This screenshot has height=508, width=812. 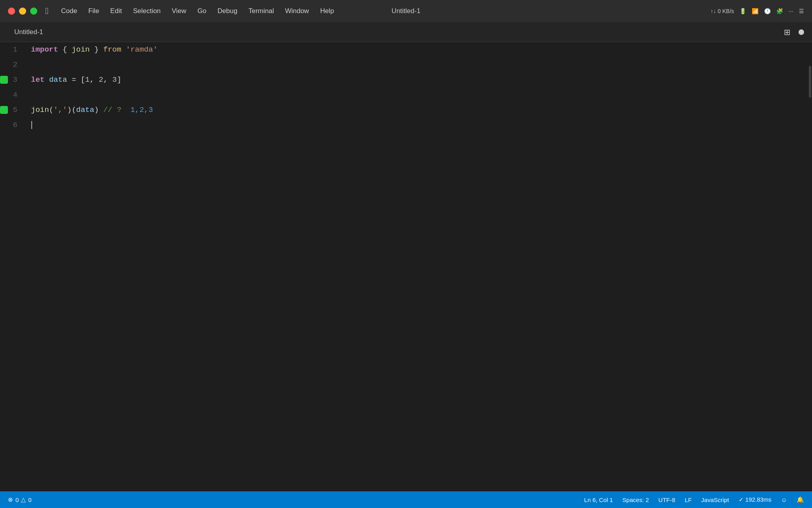 What do you see at coordinates (202, 11) in the screenshot?
I see `menu-go: Go` at bounding box center [202, 11].